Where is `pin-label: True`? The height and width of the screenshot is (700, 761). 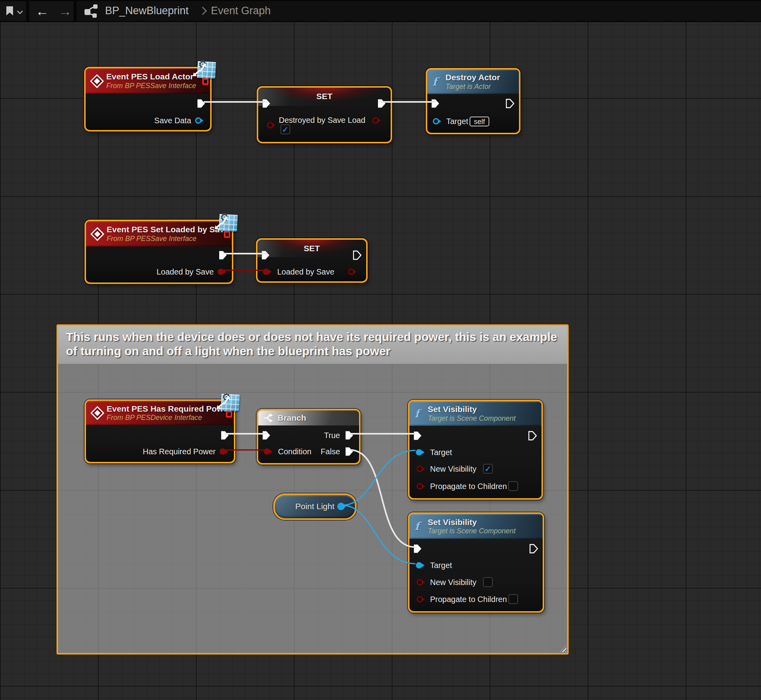 pin-label: True is located at coordinates (332, 435).